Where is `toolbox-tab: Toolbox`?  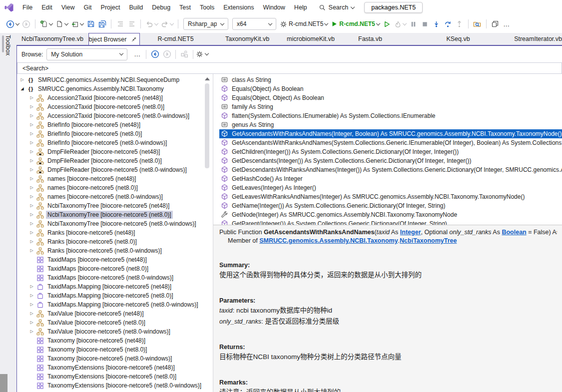
toolbox-tab: Toolbox is located at coordinates (8, 45).